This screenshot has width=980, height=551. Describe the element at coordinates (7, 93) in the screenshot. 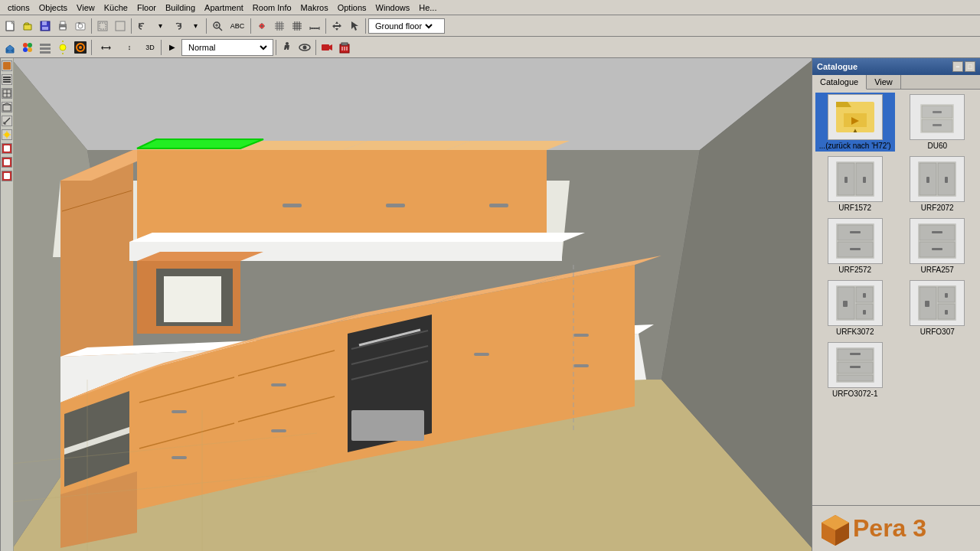

I see `icon-view` at that location.